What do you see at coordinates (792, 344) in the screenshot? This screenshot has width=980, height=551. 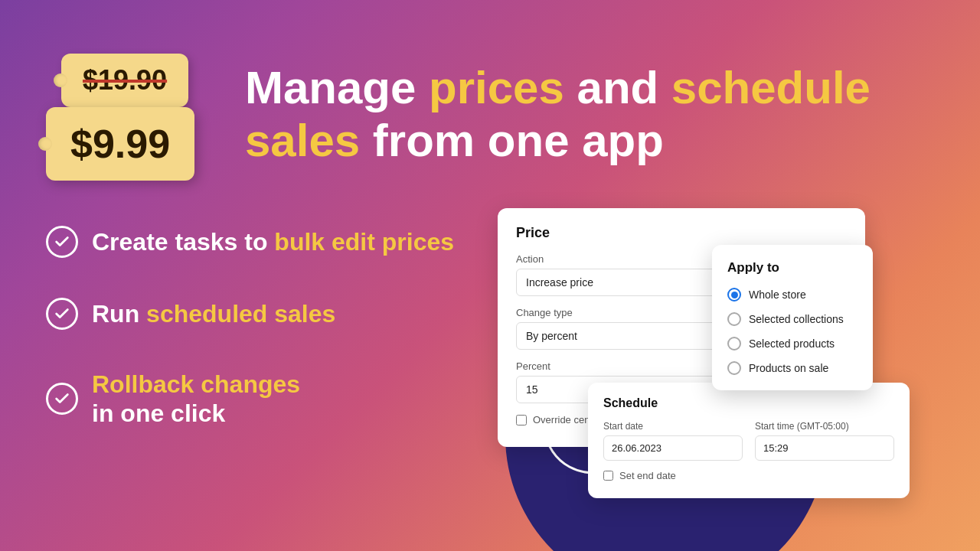 I see `radio-label-products: Selected products` at bounding box center [792, 344].